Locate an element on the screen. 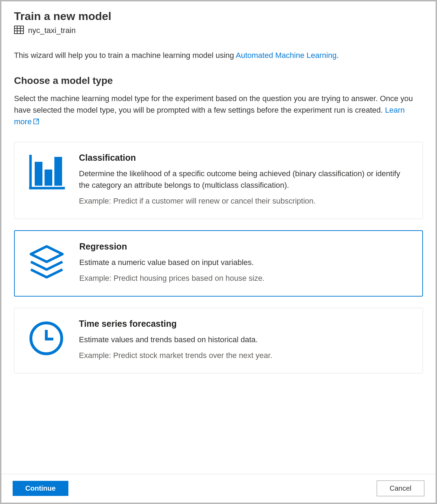  dataset-row: nyc_taxi_train is located at coordinates (218, 31).